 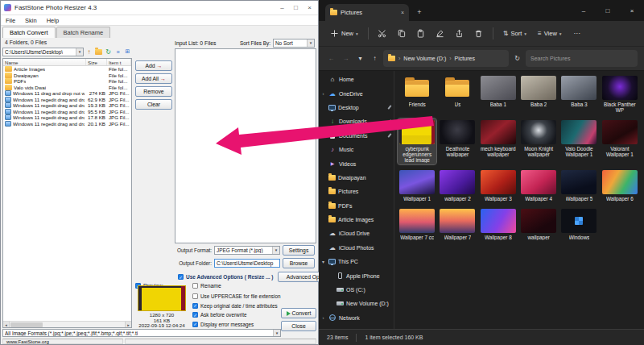 I want to click on file-tile-valorant-wallpaper-1: Valorant Wallpaper 1, so click(x=620, y=142).